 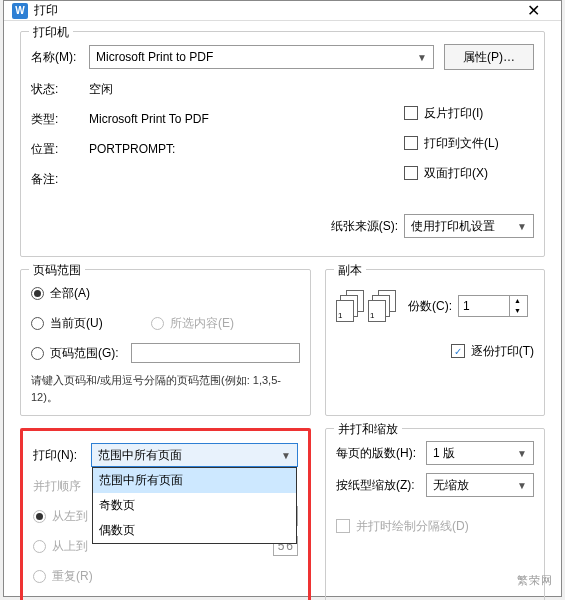 I want to click on copies-group-title: 副本, so click(x=350, y=270).